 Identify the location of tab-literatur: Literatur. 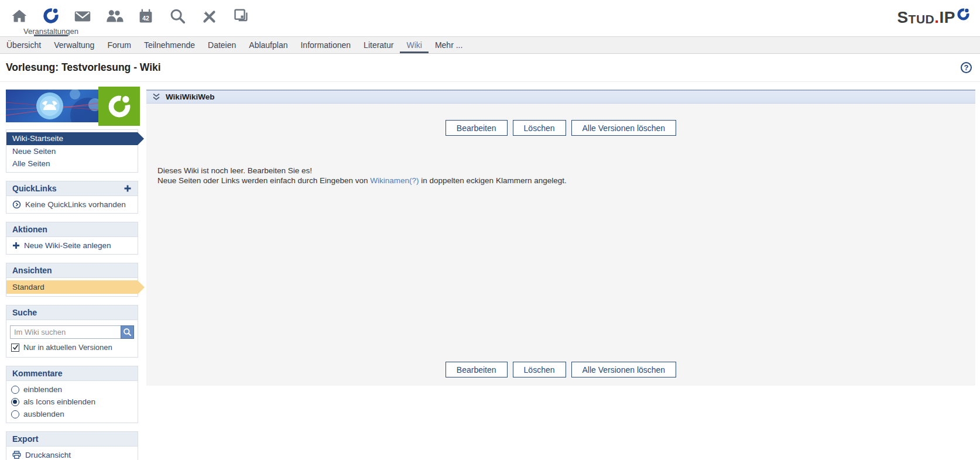
(378, 45).